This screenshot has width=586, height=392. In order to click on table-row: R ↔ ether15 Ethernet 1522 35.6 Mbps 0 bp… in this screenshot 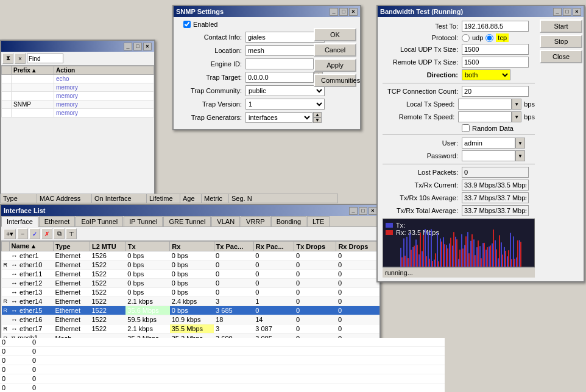, I will do `click(191, 310)`.